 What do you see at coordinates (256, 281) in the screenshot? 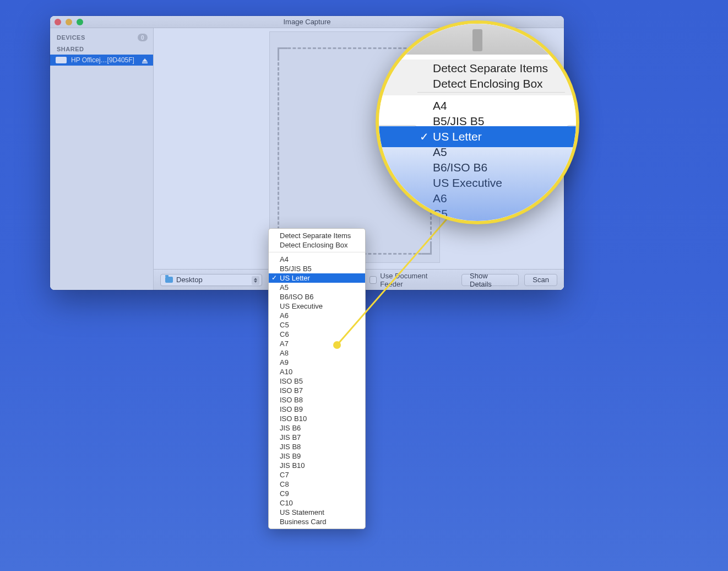
I see `popup-arrows-icon` at bounding box center [256, 281].